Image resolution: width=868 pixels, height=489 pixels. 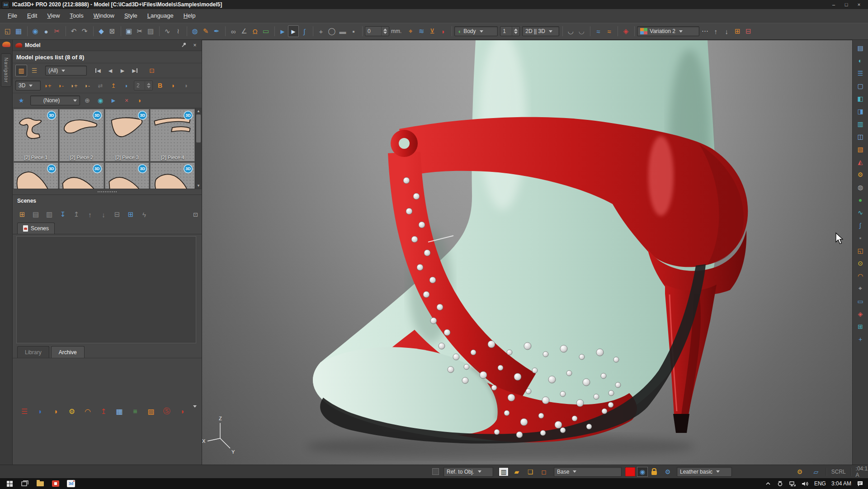 I want to click on panel-splitter, so click(x=107, y=192).